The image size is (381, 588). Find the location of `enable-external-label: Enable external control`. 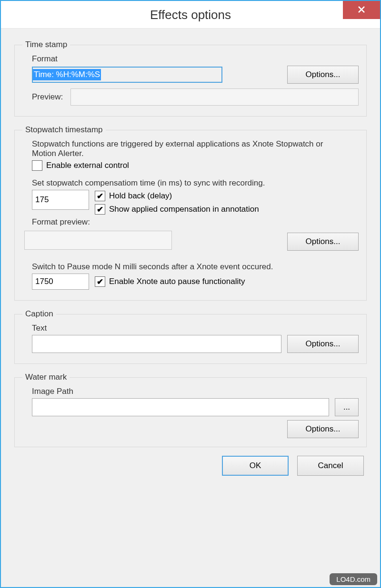

enable-external-label: Enable external control is located at coordinates (88, 166).